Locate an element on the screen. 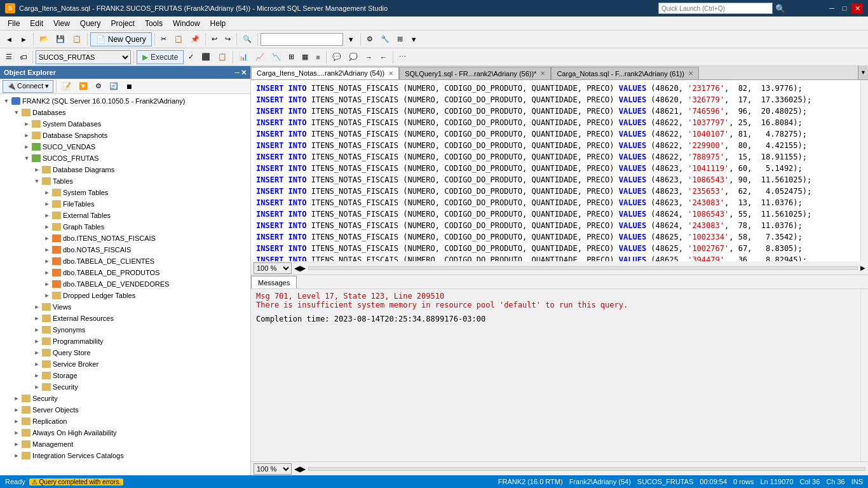 Image resolution: width=868 pixels, height=488 pixels. expand-icon-14: ► is located at coordinates (47, 261).